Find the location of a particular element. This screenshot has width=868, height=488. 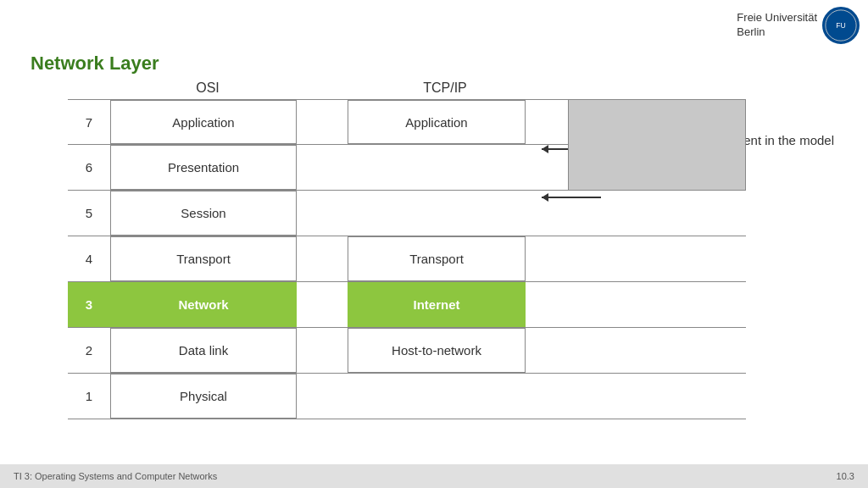

layer-number: 5 is located at coordinates (89, 214).